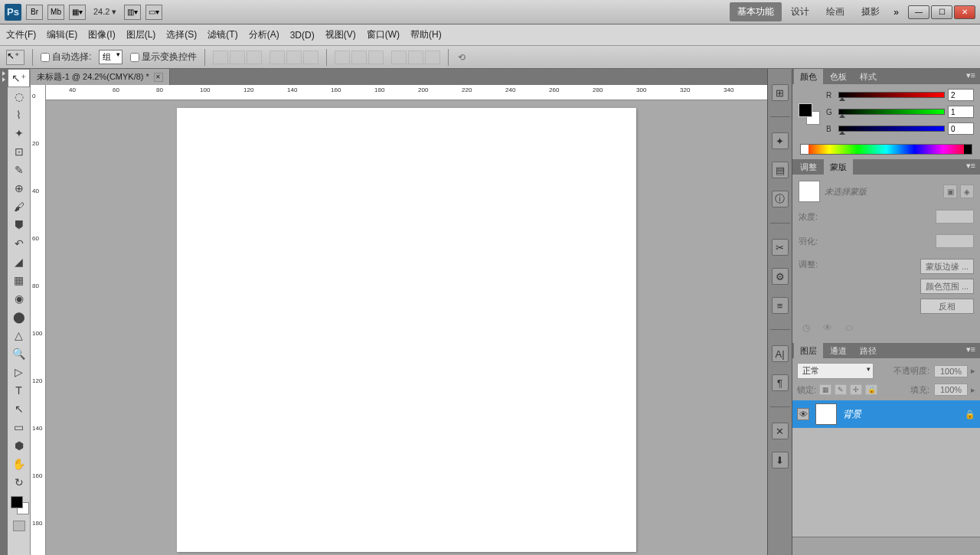 The height and width of the screenshot is (555, 980). I want to click on menu-edit: 编辑(E), so click(62, 35).